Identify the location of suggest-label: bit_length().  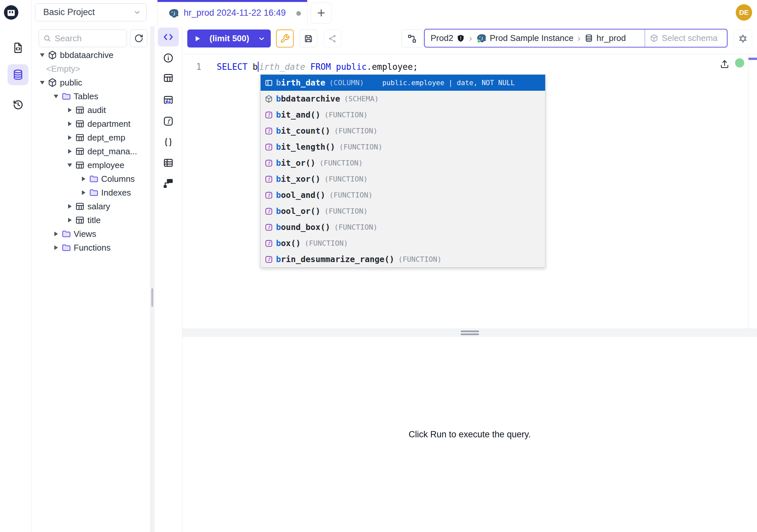
(306, 147).